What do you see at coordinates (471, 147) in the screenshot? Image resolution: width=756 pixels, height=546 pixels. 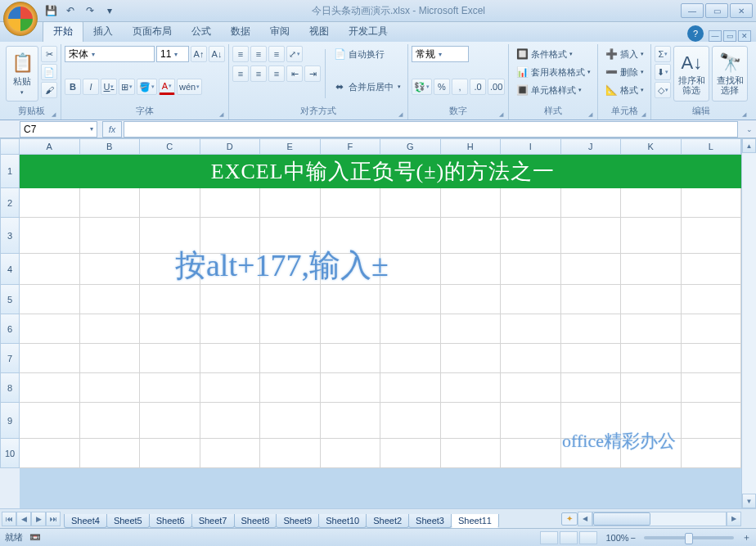 I see `column-header: H` at bounding box center [471, 147].